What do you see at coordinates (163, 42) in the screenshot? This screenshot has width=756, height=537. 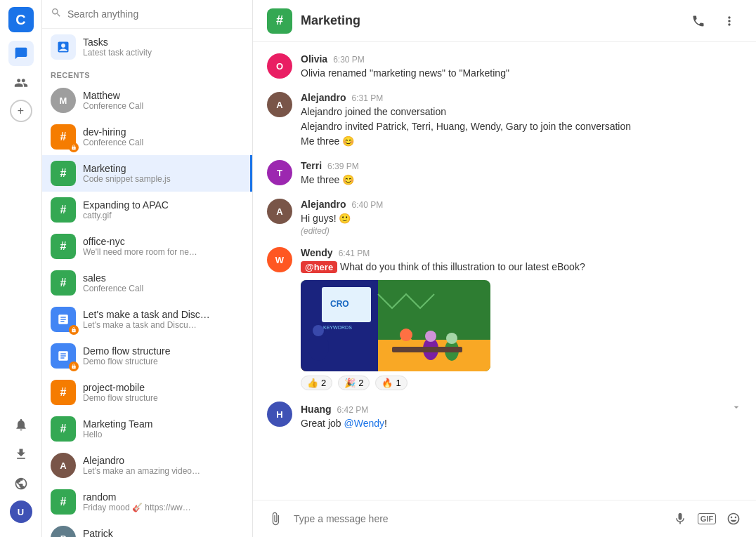 I see `tasks-name: Tasks` at bounding box center [163, 42].